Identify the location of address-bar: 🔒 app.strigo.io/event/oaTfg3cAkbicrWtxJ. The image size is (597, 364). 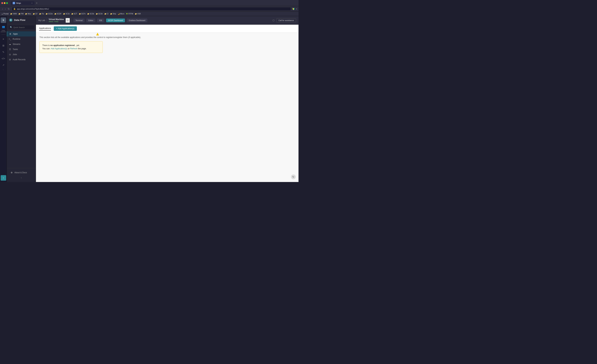
(151, 9).